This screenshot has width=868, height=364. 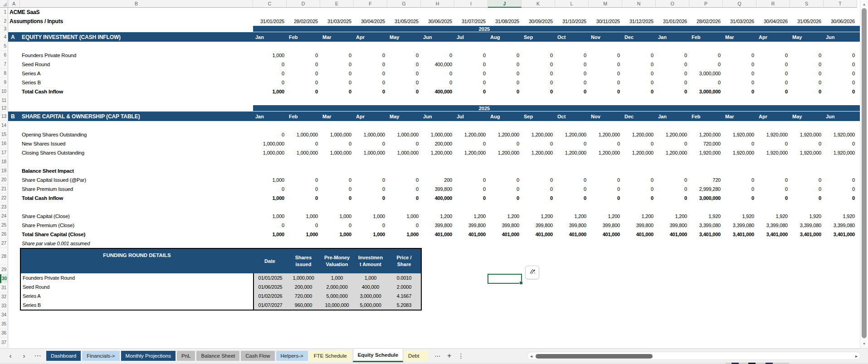 I want to click on cell-L8: 0, so click(x=572, y=73).